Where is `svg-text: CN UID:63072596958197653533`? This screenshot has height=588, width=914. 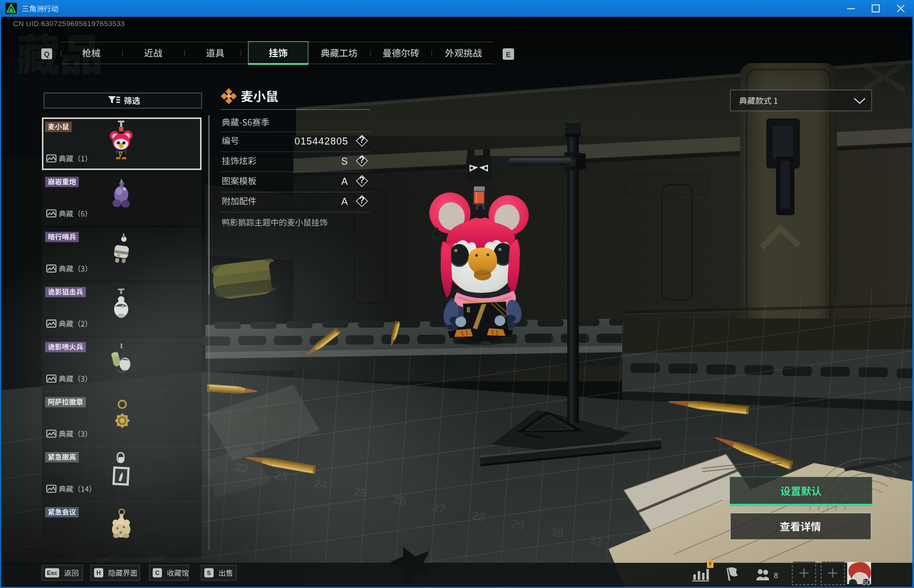
svg-text: CN UID:63072596958197653533 is located at coordinates (69, 24).